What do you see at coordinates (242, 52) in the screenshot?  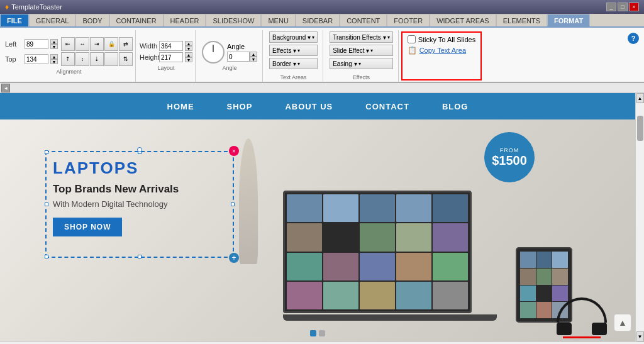 I see `angle-input-group: Angle ▲ ▼` at bounding box center [242, 52].